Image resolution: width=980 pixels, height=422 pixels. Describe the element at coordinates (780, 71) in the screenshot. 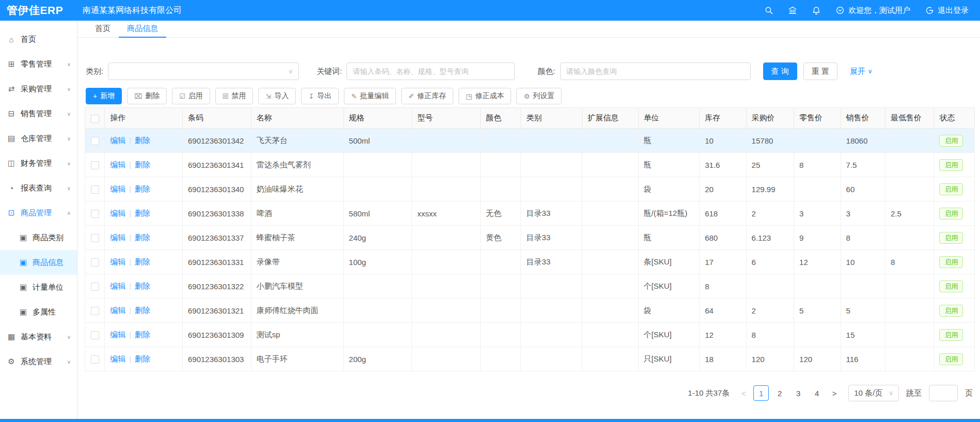

I see `search-button: 查 询` at that location.